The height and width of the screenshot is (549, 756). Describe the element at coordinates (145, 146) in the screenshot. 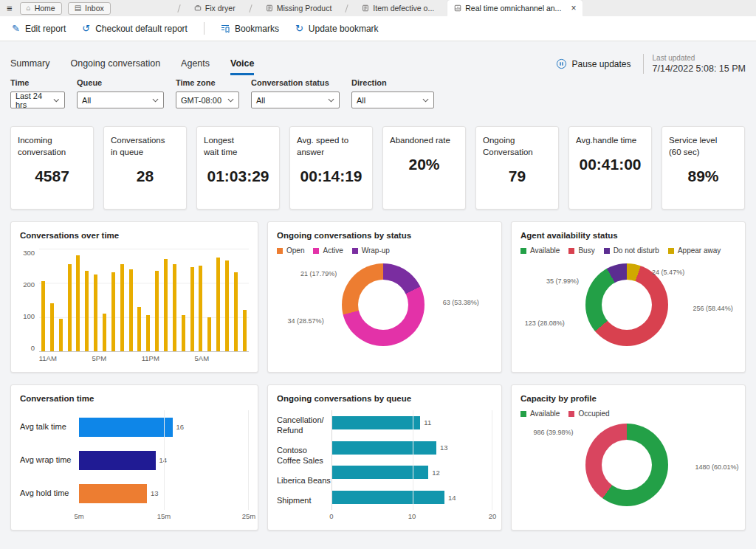

I see `kpi-title: Conversations in queue` at that location.